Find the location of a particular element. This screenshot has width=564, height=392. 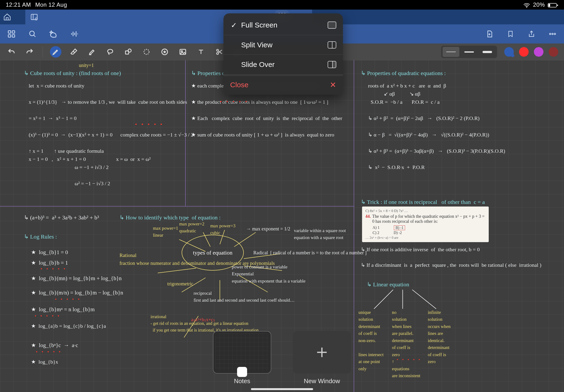

audio-button is located at coordinates (75, 34).